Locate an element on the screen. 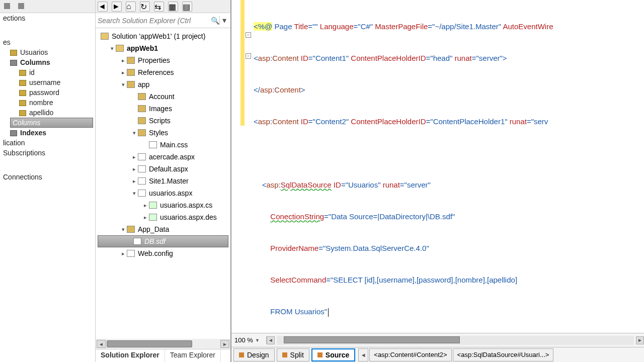 This screenshot has height=362, width=644. column-icon is located at coordinates (23, 83).